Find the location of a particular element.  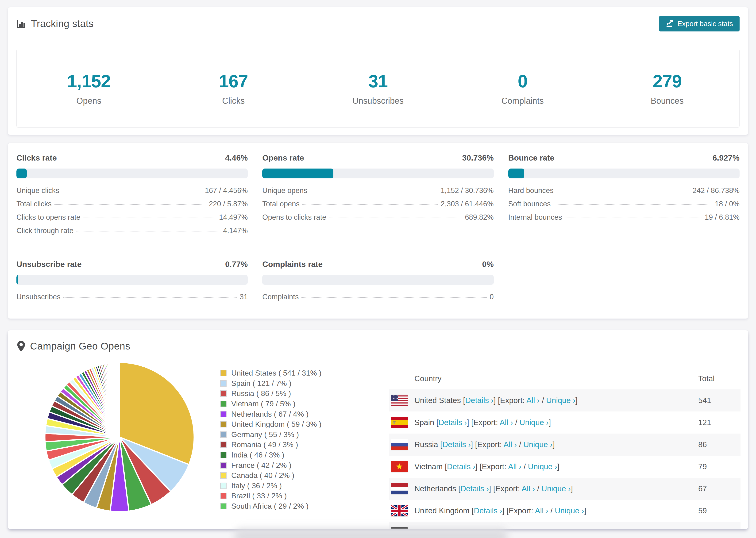

pie-slice-other is located at coordinates (119, 400).